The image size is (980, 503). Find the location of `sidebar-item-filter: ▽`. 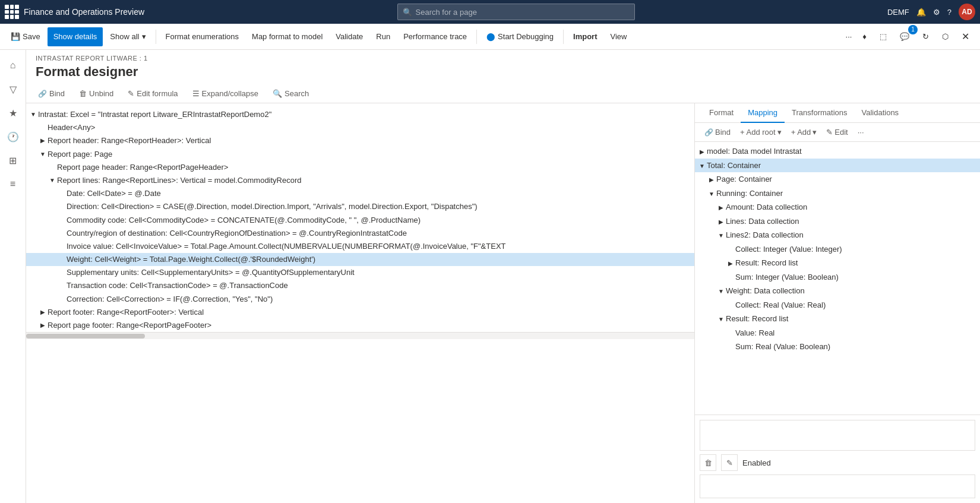

sidebar-item-filter: ▽ is located at coordinates (13, 89).